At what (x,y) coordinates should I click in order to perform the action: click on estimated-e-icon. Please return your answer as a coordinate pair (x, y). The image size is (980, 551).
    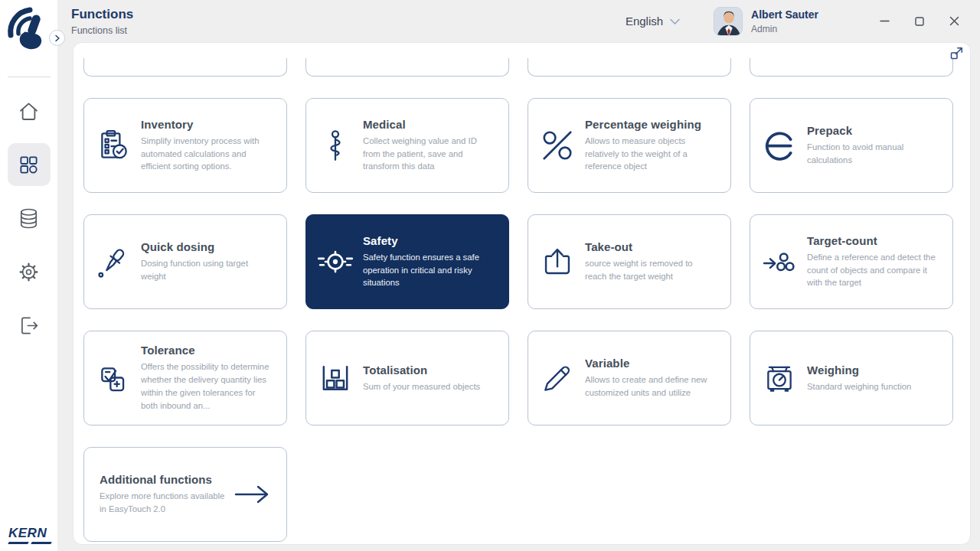
    Looking at the image, I should click on (779, 145).